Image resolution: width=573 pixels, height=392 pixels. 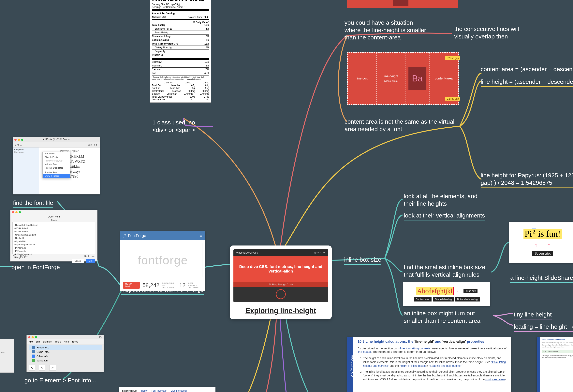 What do you see at coordinates (65, 353) in the screenshot?
I see `fontforge-window-thumbnail: Pa FileEditElementToolsHintsEnco Font In…` at bounding box center [65, 353].